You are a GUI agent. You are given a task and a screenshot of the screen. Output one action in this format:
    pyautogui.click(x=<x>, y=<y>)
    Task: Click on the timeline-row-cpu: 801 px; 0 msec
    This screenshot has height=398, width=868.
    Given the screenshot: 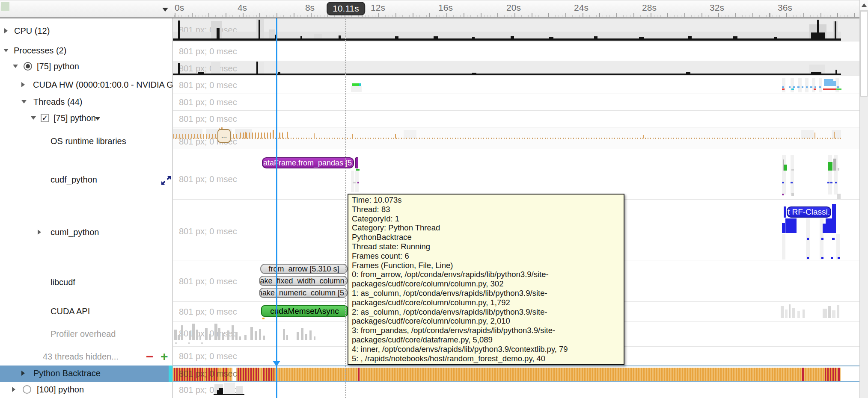 What is the action you would take?
    pyautogui.click(x=516, y=30)
    